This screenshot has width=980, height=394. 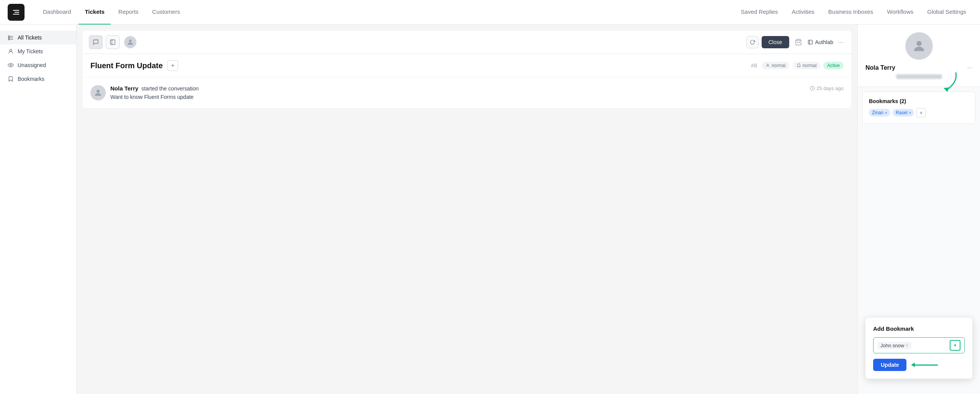 I want to click on nav-activities: Activities, so click(x=803, y=12).